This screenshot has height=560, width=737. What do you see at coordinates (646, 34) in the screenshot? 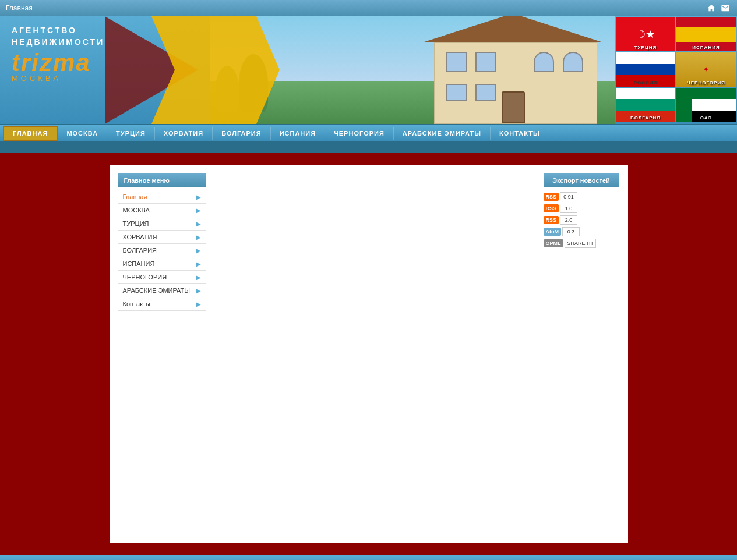
I see `flag-turkey: ☽★ ТУРЦИЯ` at bounding box center [646, 34].